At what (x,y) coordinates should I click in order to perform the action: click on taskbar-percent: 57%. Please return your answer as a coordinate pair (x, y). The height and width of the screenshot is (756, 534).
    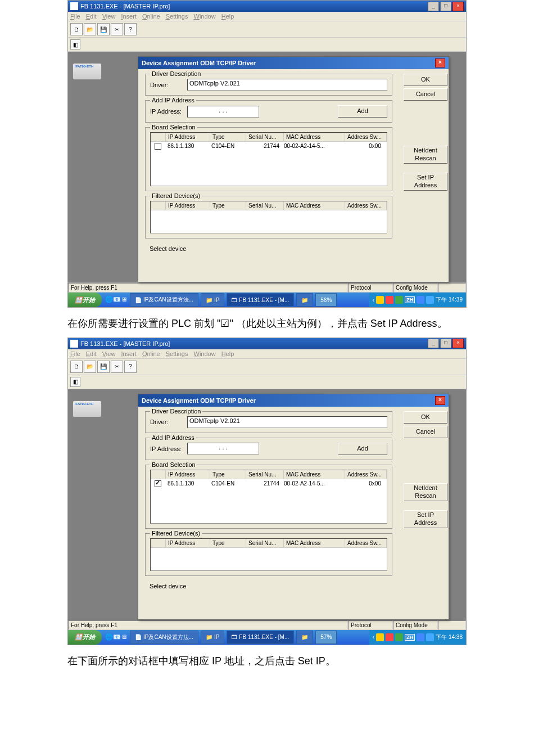
    Looking at the image, I should click on (326, 637).